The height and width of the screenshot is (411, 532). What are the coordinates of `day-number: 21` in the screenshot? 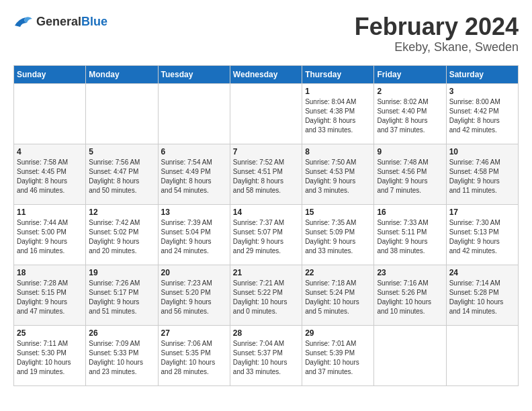 It's located at (266, 273).